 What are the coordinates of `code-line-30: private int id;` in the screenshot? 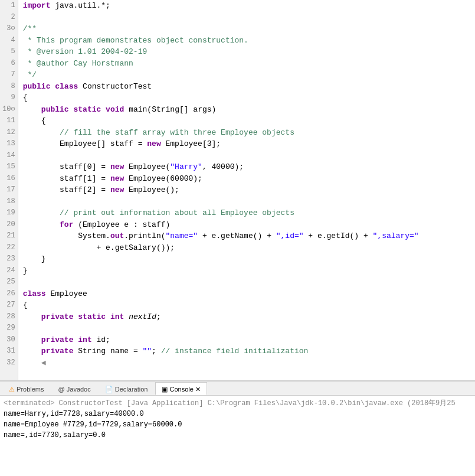 It's located at (249, 340).